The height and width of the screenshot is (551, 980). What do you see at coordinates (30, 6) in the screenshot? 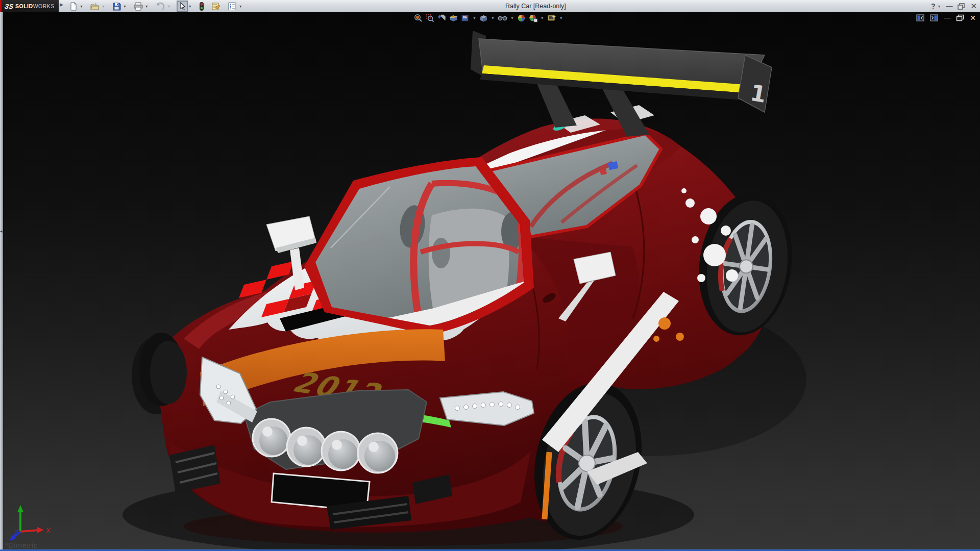
I see `solidworks-logo: ЗS SOLIDWORKS` at bounding box center [30, 6].